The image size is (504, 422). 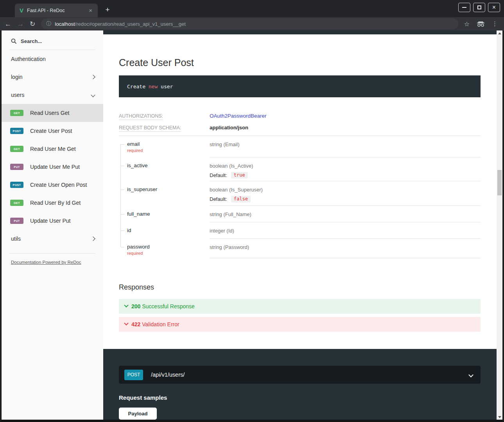 What do you see at coordinates (52, 95) in the screenshot?
I see `sidebar-item-users: users` at bounding box center [52, 95].